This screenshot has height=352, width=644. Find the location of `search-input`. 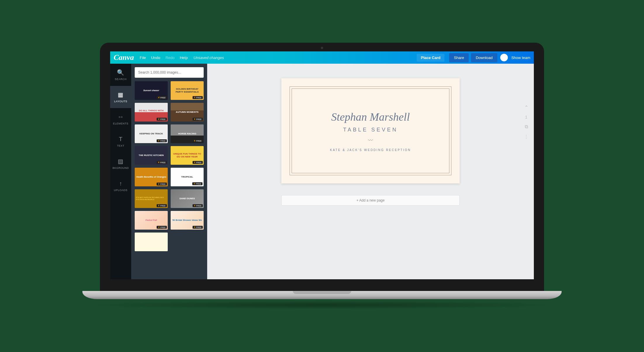

search-input is located at coordinates (169, 72).